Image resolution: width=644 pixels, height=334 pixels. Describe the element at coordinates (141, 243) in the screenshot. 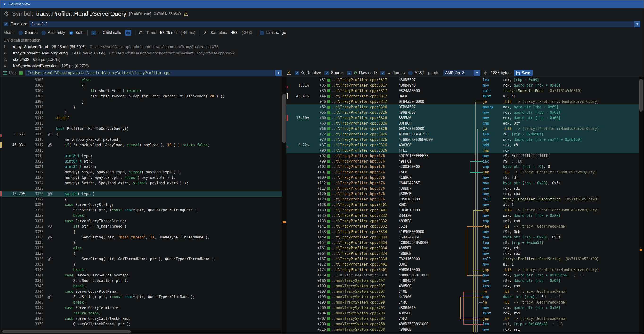

I see `source-line: 3335 }` at that location.